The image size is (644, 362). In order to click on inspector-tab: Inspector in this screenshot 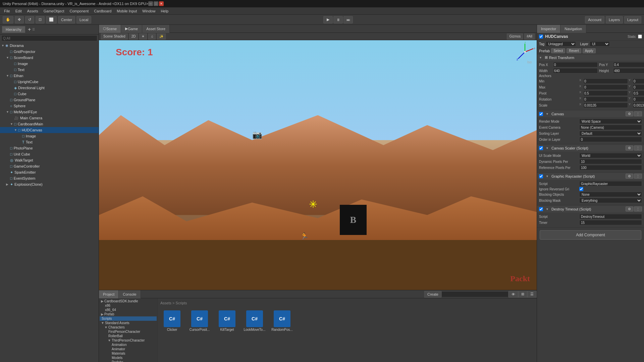, I will do `click(549, 29)`.